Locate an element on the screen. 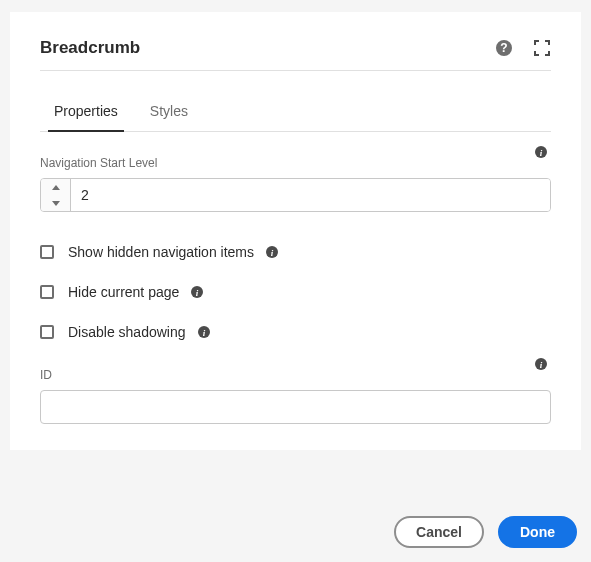  show-hidden-label: Show hidden navigation items is located at coordinates (161, 252).